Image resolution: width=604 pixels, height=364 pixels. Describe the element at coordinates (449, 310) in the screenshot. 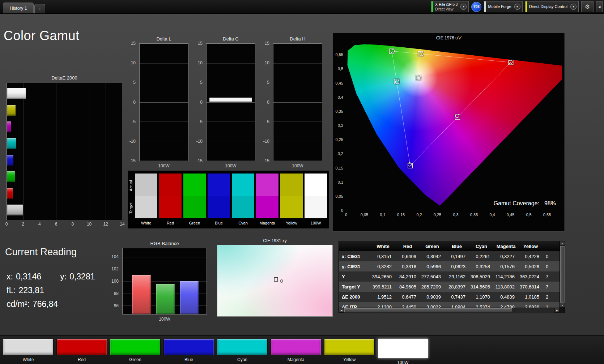

I see `table-horizontal-scrollbar: ◀ ▶` at that location.